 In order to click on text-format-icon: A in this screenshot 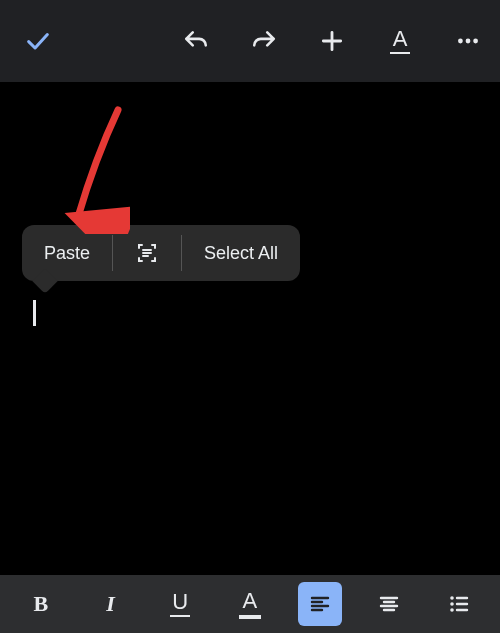, I will do `click(400, 41)`.